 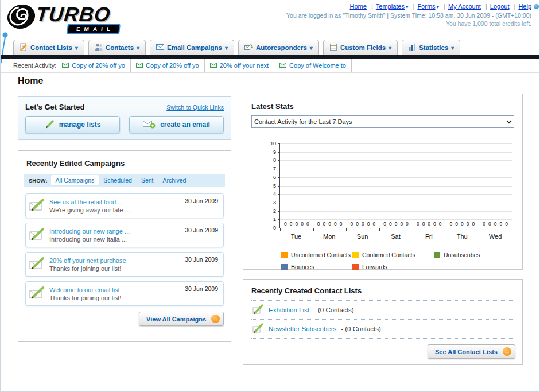 What do you see at coordinates (181, 319) in the screenshot?
I see `view-all-campaigns-button: View All Campaigns` at bounding box center [181, 319].